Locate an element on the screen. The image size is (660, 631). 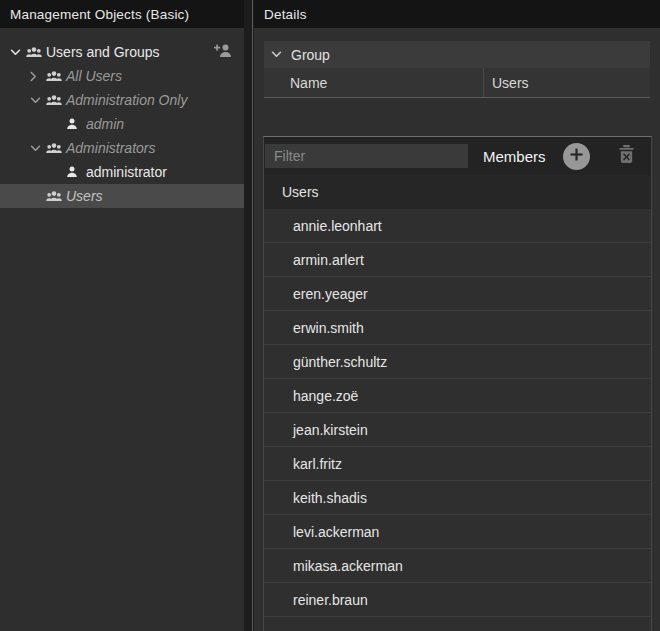
tree-item-all-users: All Users is located at coordinates (122, 76).